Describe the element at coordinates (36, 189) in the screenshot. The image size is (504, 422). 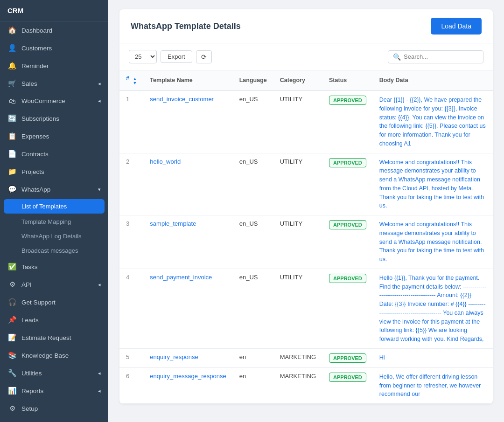
I see `sidebar-item-label: WhatsApp` at that location.